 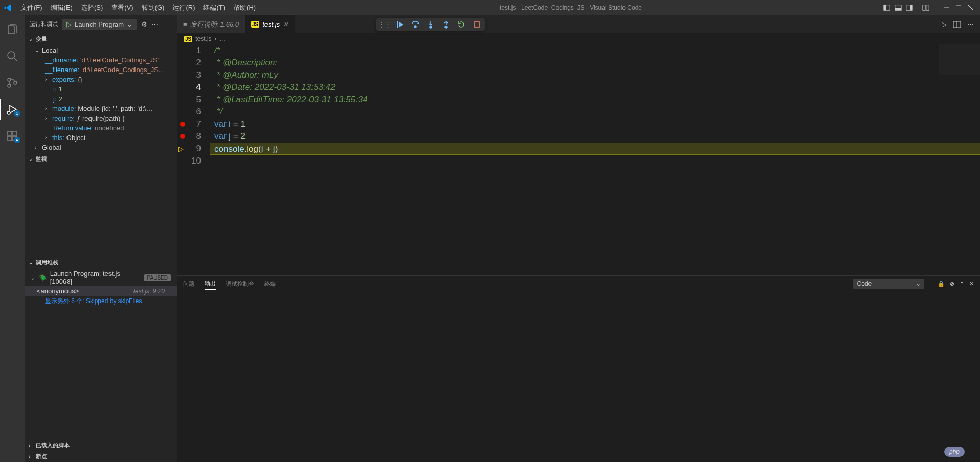 I want to click on callstack-section-header: ⌄调用堆栈, so click(x=101, y=262).